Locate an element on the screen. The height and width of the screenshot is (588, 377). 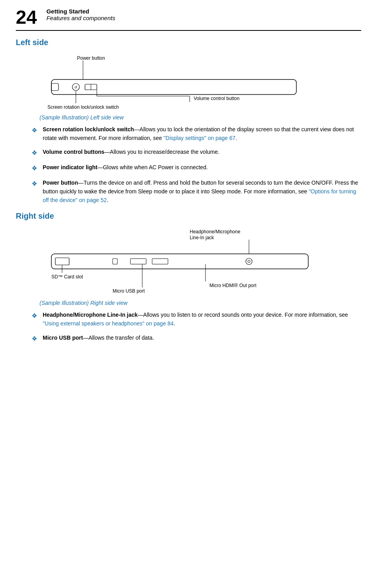
svg-text: Power button is located at coordinates (91, 58).